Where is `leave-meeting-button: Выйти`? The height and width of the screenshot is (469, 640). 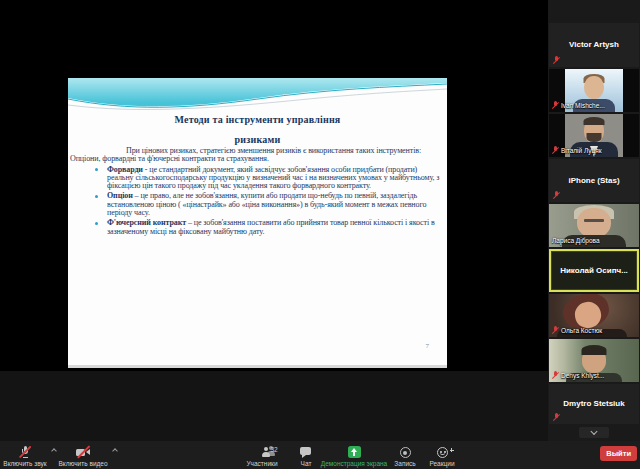 leave-meeting-button: Выйти is located at coordinates (618, 454).